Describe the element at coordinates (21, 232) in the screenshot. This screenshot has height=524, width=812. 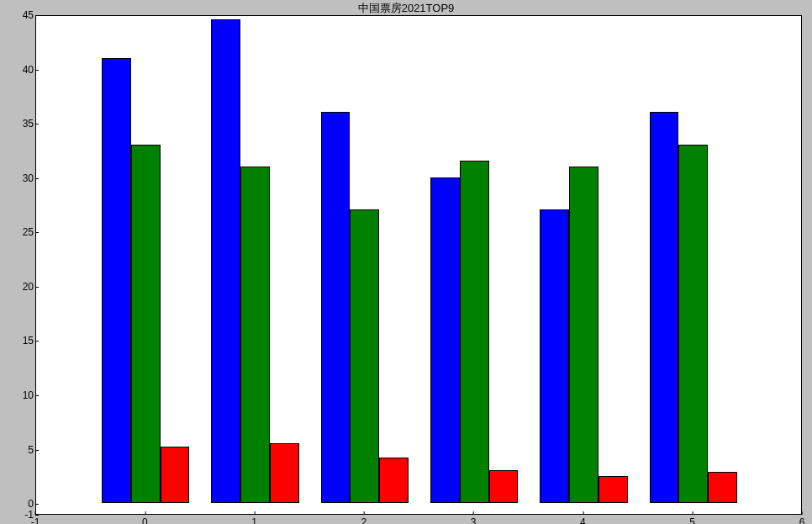
I see `y-tick: 25` at that location.